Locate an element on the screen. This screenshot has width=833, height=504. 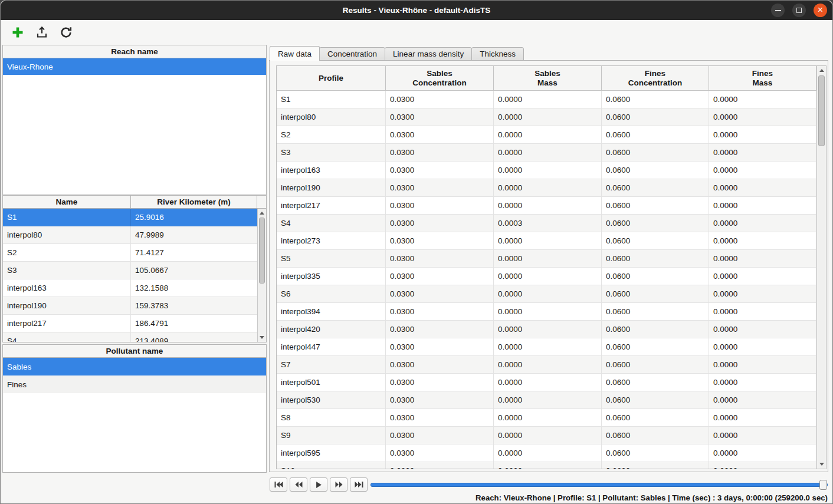
maximize-button is located at coordinates (799, 11).